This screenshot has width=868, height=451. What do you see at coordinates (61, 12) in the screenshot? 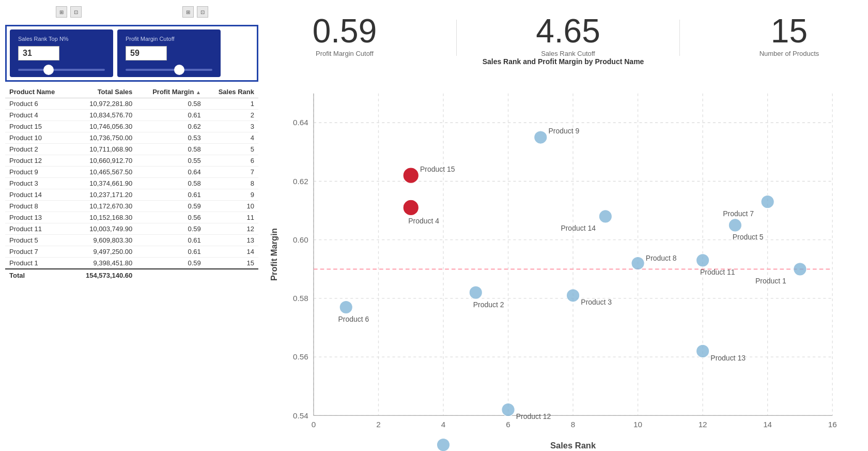
I see `icon-btn-1: ⊞` at bounding box center [61, 12].